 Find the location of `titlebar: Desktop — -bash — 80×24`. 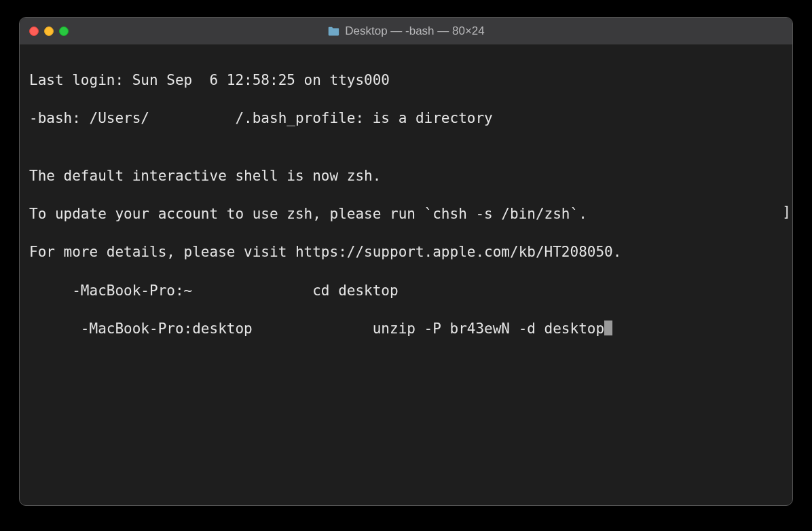

titlebar: Desktop — -bash — 80×24 is located at coordinates (406, 31).